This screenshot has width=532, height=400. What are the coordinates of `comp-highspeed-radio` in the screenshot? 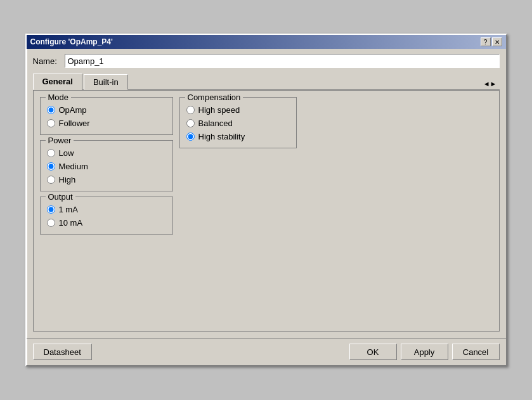 It's located at (190, 110).